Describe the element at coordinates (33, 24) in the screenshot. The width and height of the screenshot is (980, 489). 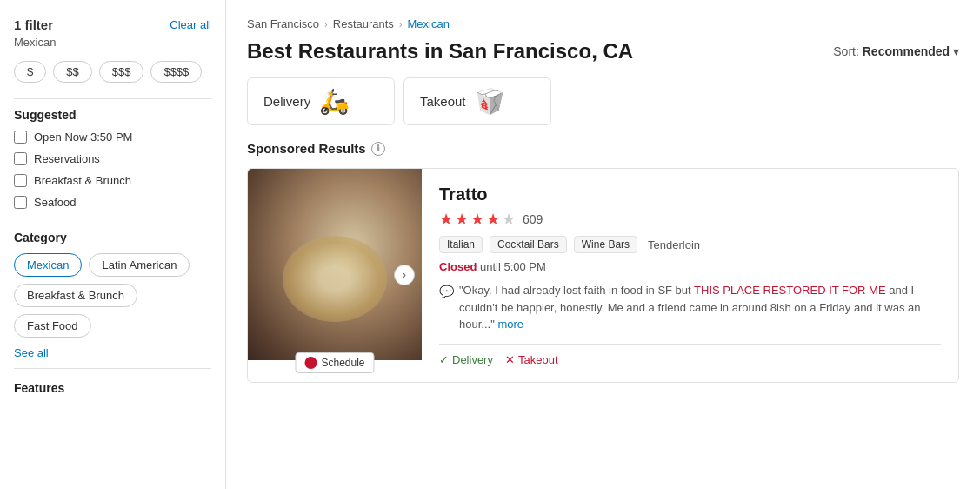
I see `filter-count: 1 filter` at that location.